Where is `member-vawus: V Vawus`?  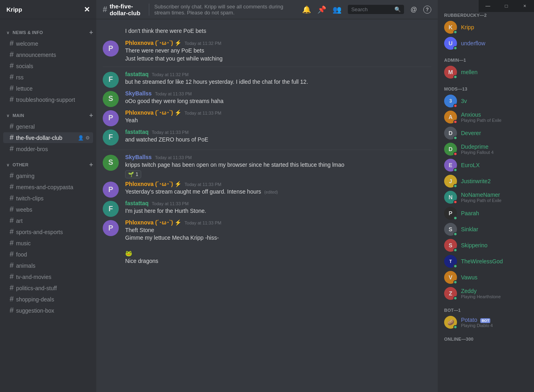
member-vawus: V Vawus is located at coordinates (486, 277).